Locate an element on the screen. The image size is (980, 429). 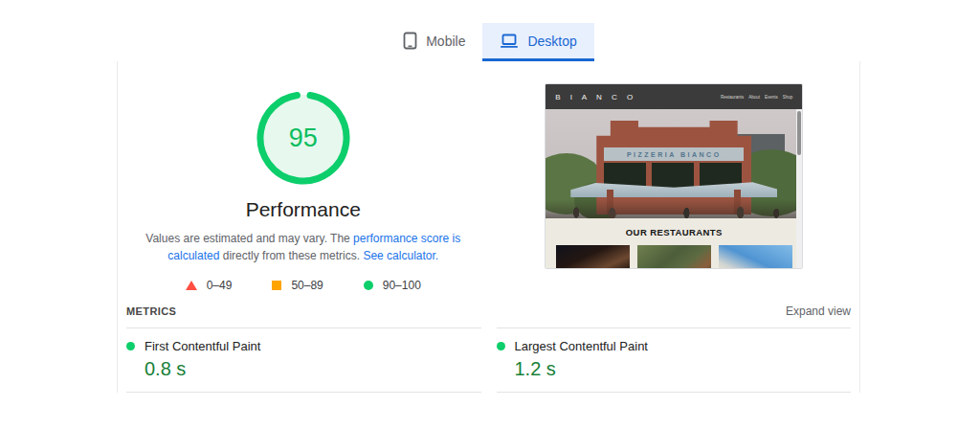
restaurant-photo-trees is located at coordinates (674, 257).